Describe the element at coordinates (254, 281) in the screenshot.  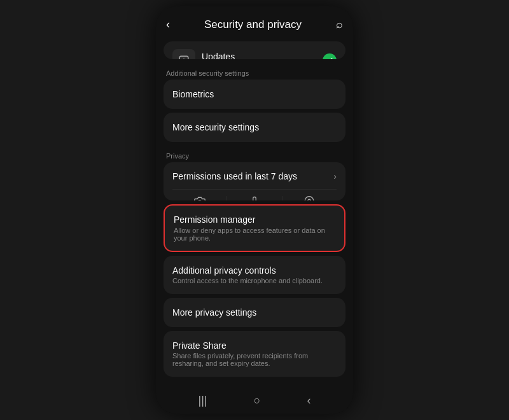
I see `additional-privacy-subtitle: Control access to the microphone and cli…` at that location.